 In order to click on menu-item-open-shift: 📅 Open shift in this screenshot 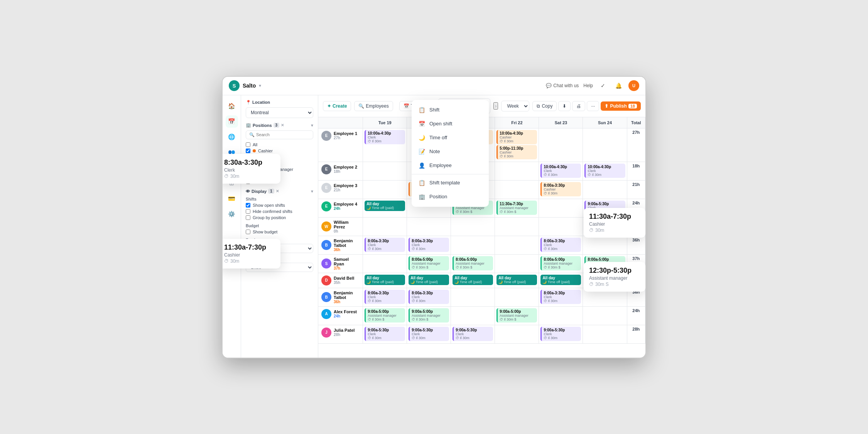, I will do `click(450, 124)`.